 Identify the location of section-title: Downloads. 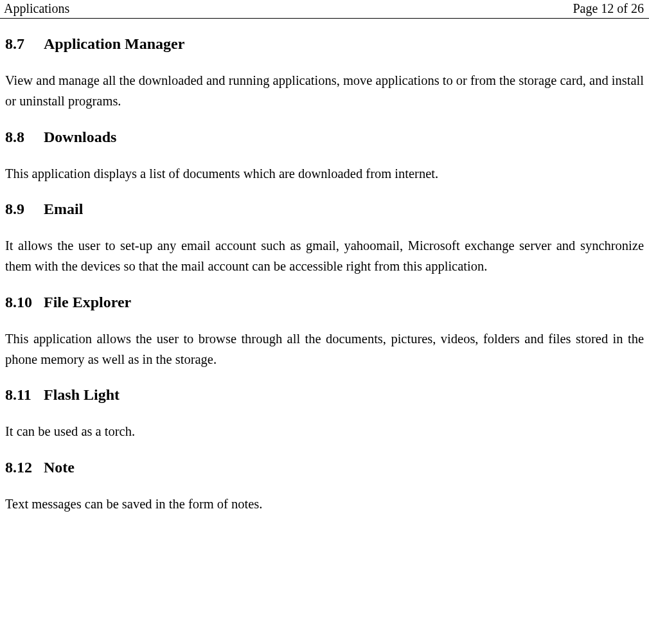
(80, 138).